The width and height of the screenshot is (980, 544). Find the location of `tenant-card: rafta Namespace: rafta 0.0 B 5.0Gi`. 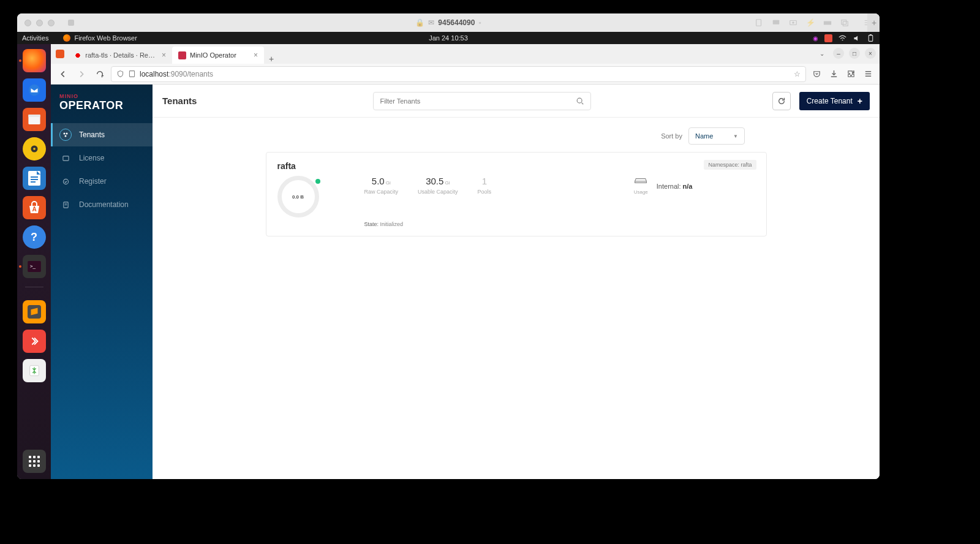

tenant-card: rafta Namespace: rafta 0.0 B 5.0Gi is located at coordinates (516, 194).